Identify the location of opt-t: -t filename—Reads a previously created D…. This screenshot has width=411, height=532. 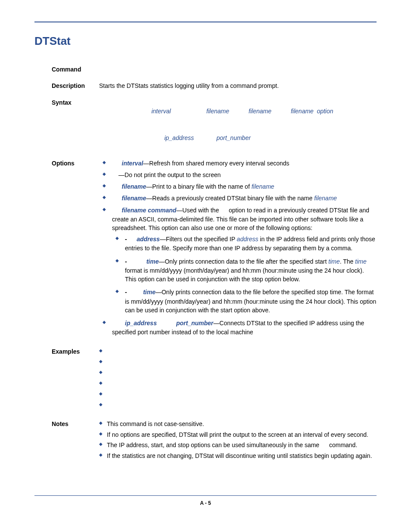
(238, 198).